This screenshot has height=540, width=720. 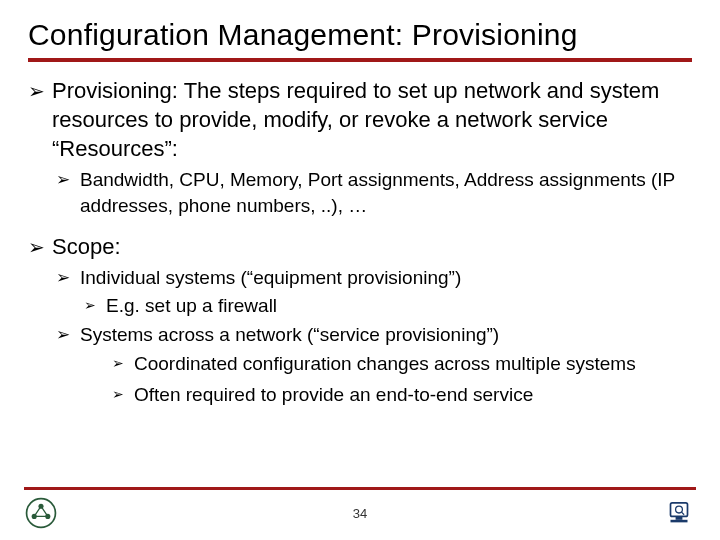 What do you see at coordinates (360, 508) in the screenshot?
I see `footer: 34` at bounding box center [360, 508].